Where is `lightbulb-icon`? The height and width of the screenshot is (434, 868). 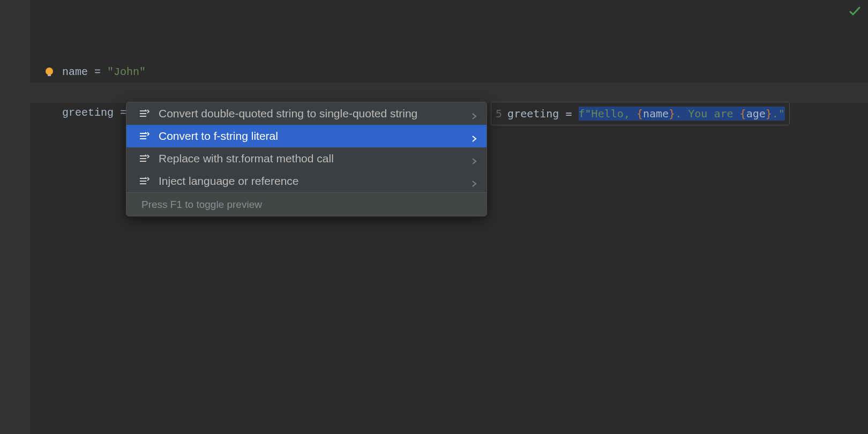 lightbulb-icon is located at coordinates (49, 72).